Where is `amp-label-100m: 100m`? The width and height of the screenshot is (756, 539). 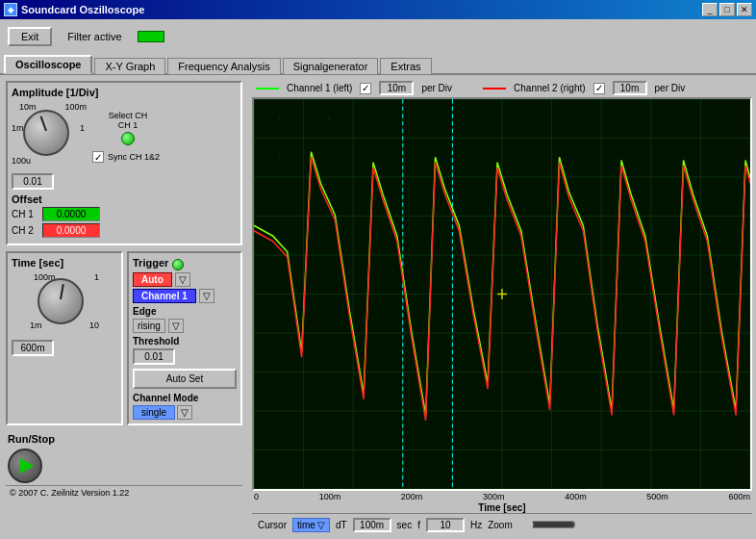
amp-label-100m: 100m is located at coordinates (75, 107).